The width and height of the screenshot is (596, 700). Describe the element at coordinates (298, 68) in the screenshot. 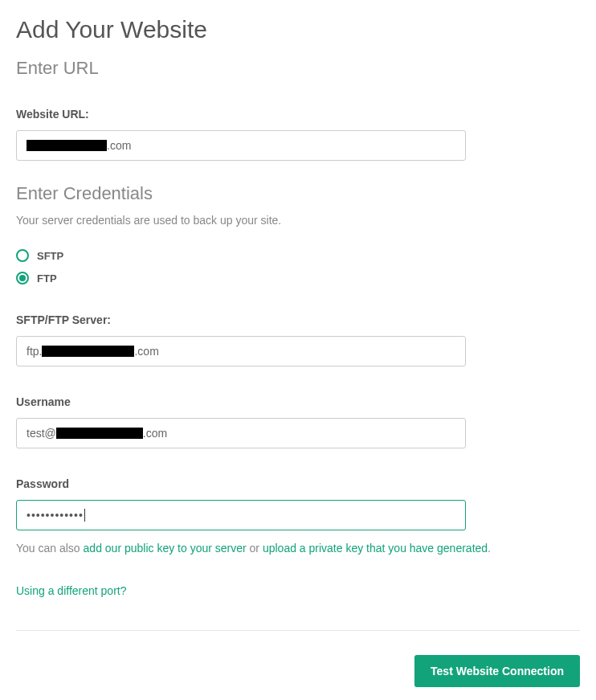

I see `url-section-title: Enter URL` at that location.